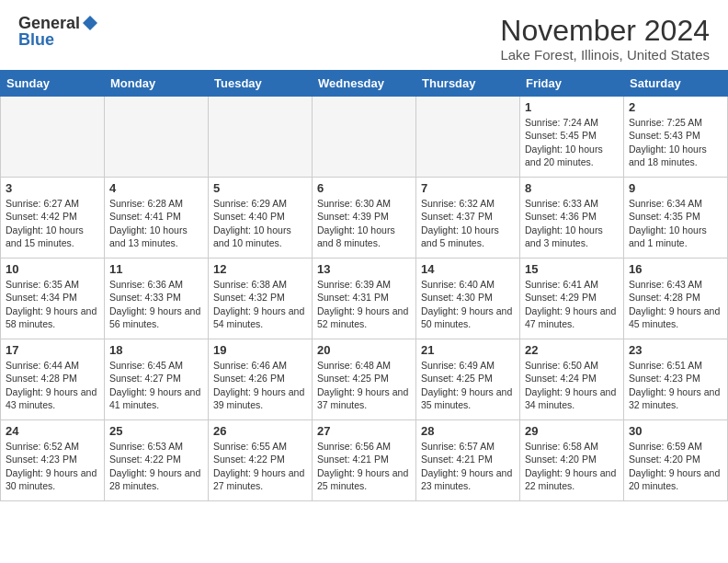 Image resolution: width=728 pixels, height=563 pixels. I want to click on calendar-cell: 23Sunrise: 6:51 AM Sunset: 4:23 PM Dayli…, so click(677, 380).